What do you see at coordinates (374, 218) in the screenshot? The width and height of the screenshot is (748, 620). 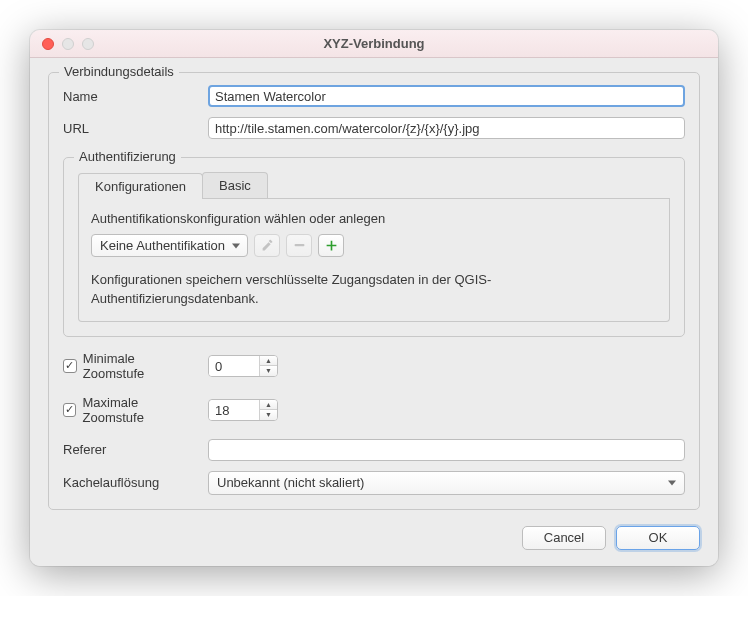 I see `auth-choose-label: Authentifikationskonfiguration wählen od…` at bounding box center [374, 218].